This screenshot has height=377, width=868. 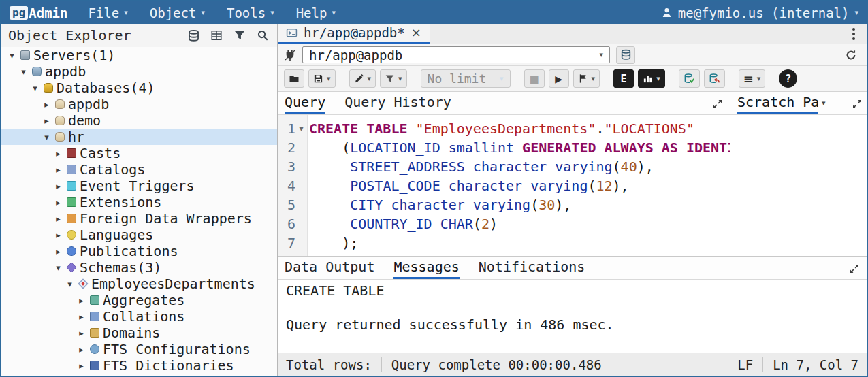 What do you see at coordinates (108, 13) in the screenshot?
I see `menu-file: File▾` at bounding box center [108, 13].